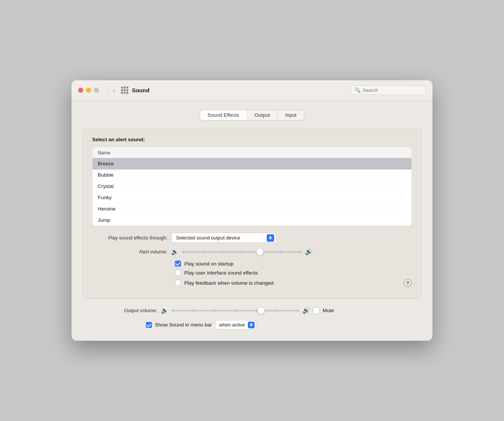 This screenshot has height=421, width=504. Describe the element at coordinates (252, 186) in the screenshot. I see `sound-list: Name Breeze Bubble Crystal Funky Heroine…` at that location.